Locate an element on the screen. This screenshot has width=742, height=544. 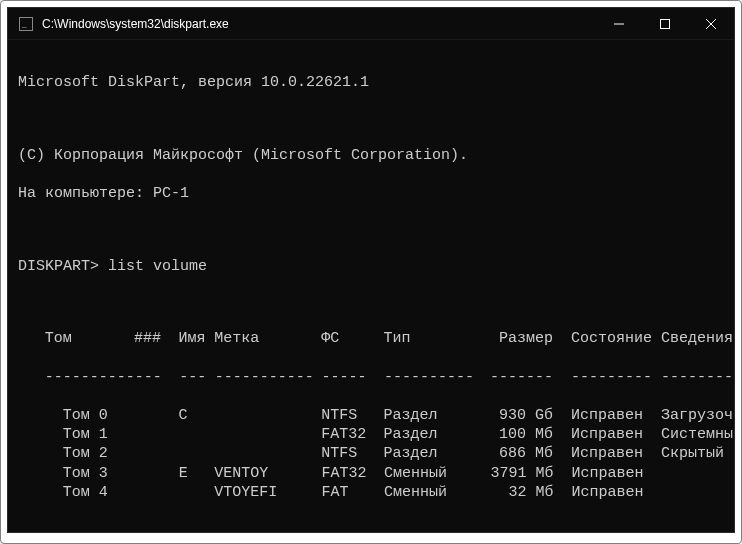
copyright-line: (C) Корпорация Майкрософт (Microsoft Cor… is located at coordinates (371, 156).